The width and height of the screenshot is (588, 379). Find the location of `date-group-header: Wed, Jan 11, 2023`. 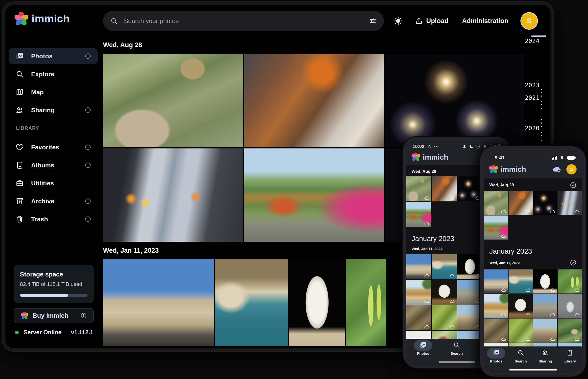

date-group-header: Wed, Jan 11, 2023 is located at coordinates (533, 263).